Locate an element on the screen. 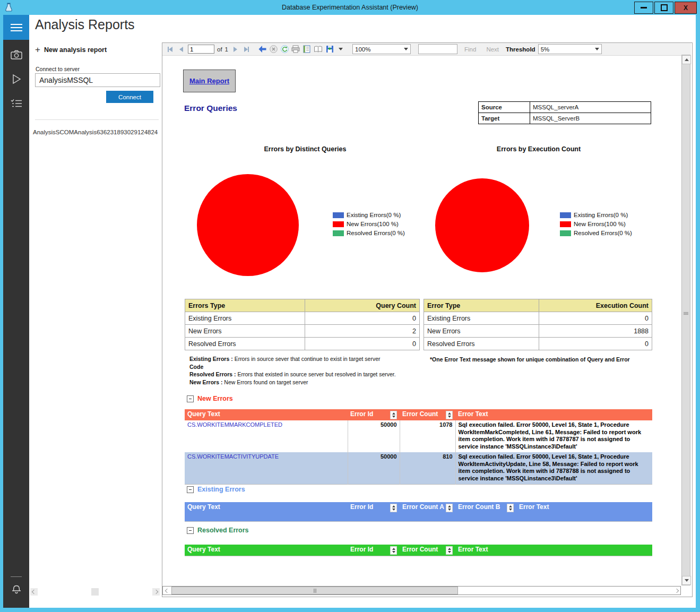 The width and height of the screenshot is (700, 612). table-row: Resolved Errors0 is located at coordinates (303, 344).